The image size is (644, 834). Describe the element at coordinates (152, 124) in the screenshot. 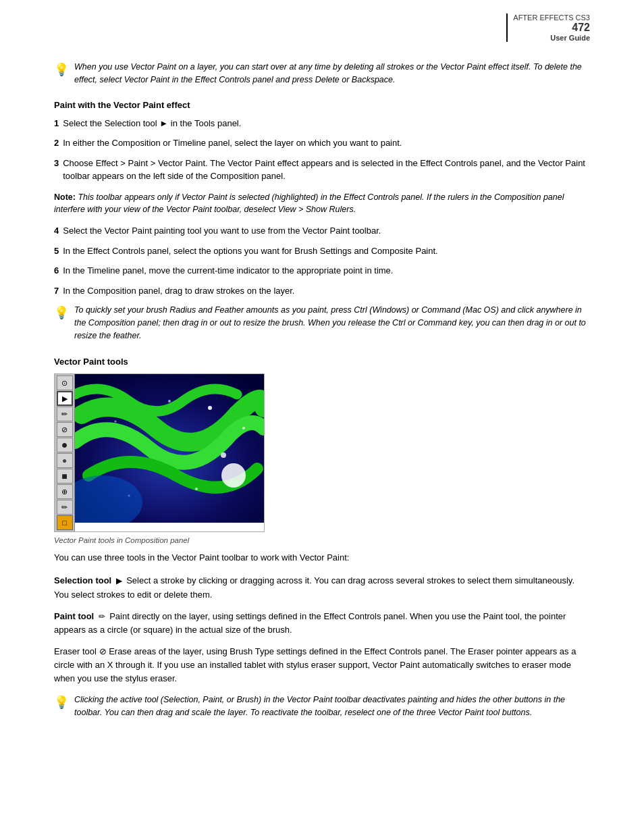

I see `step-text-1: Select the Selection tool ► in the Tools…` at that location.